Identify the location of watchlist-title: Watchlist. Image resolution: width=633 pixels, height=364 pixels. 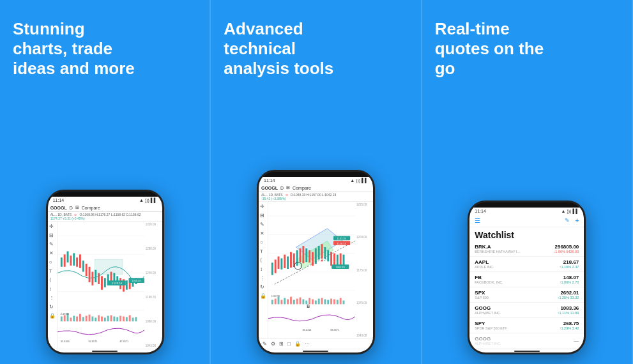
(526, 234).